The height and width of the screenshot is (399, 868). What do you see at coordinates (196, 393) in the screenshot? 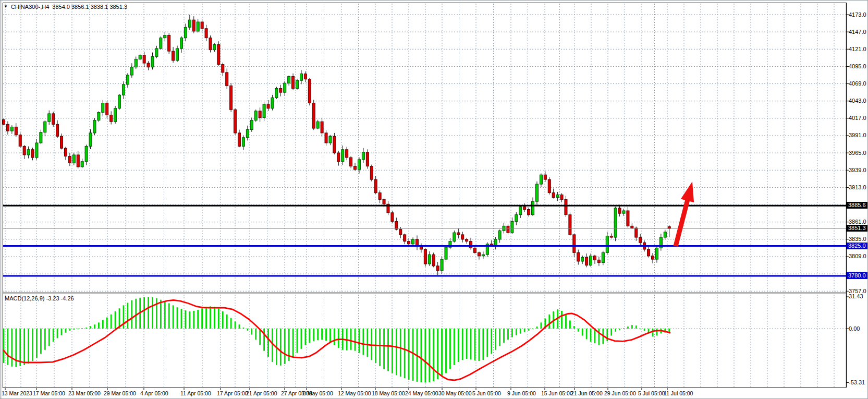
I see `time-tick-label: 11 Apr 05:00` at bounding box center [196, 393].